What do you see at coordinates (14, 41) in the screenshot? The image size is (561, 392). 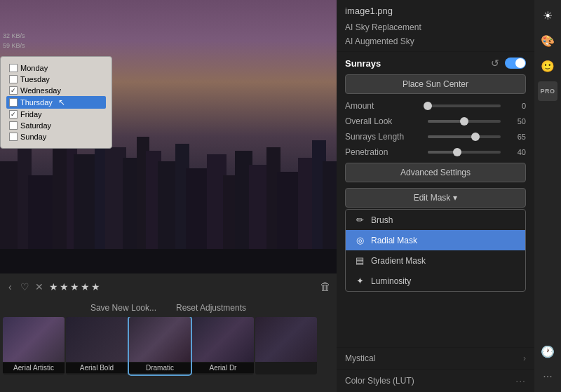 I see `kb-info: 32 KB/s 59 KB/s` at bounding box center [14, 41].